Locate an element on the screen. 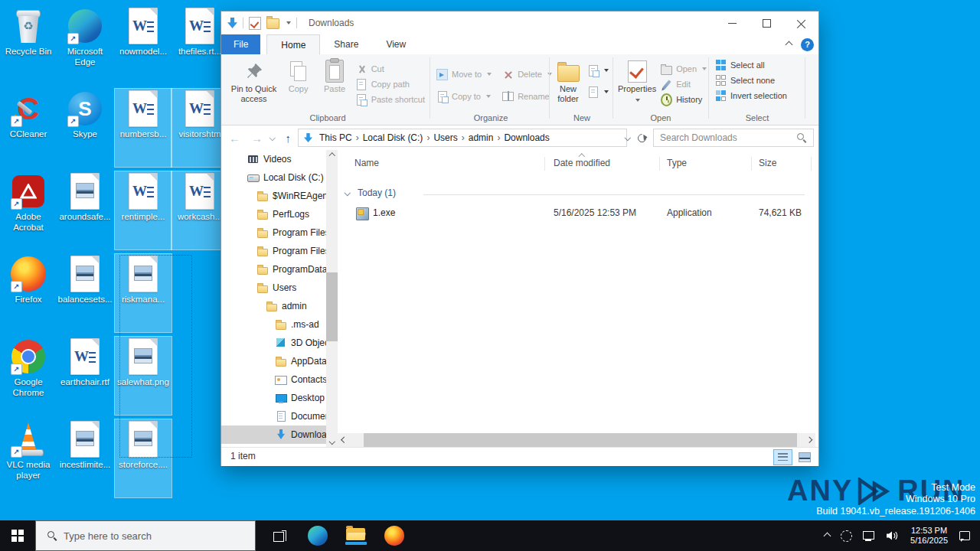  task-view-button is located at coordinates (279, 536).